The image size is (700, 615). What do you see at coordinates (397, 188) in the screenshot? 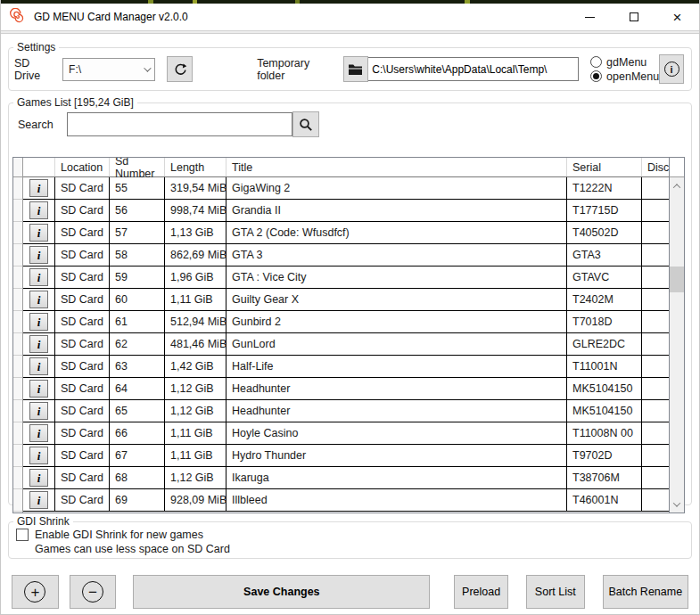
I see `cell-title: GigaWing 2` at bounding box center [397, 188].